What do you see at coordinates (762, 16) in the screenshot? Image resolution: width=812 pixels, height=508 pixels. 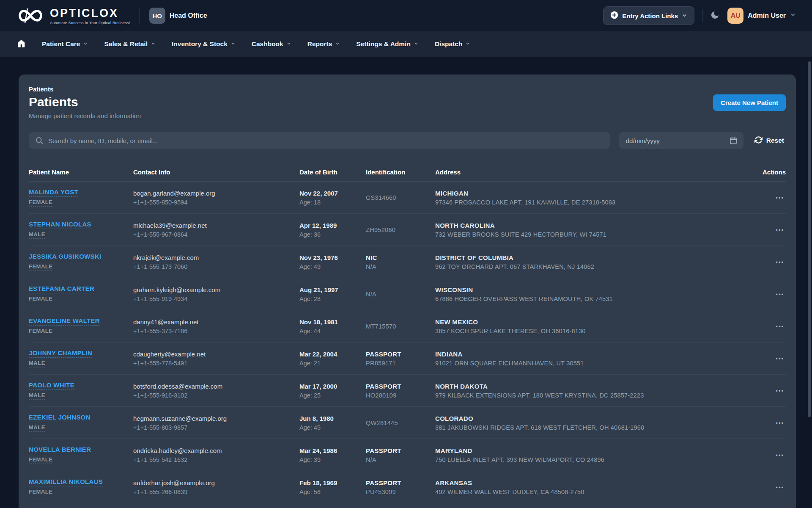 I see `user-menu: AU Admin User` at bounding box center [762, 16].